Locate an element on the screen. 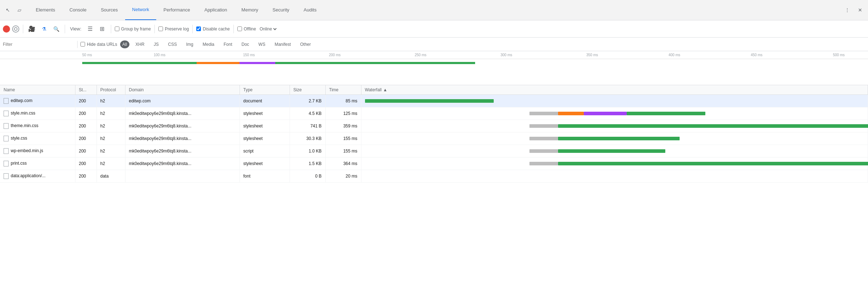  cell-name: theme.min.css is located at coordinates (38, 126).